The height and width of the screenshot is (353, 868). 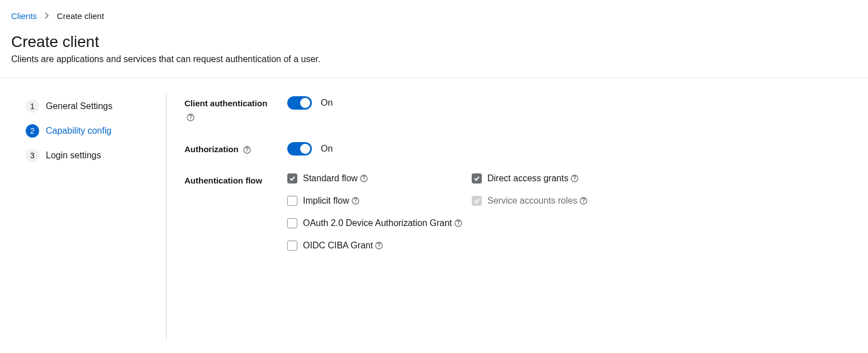 What do you see at coordinates (472, 246) in the screenshot?
I see `checkbox-oidc-ciba-grant: OIDC CIBA Grant ?` at bounding box center [472, 246].